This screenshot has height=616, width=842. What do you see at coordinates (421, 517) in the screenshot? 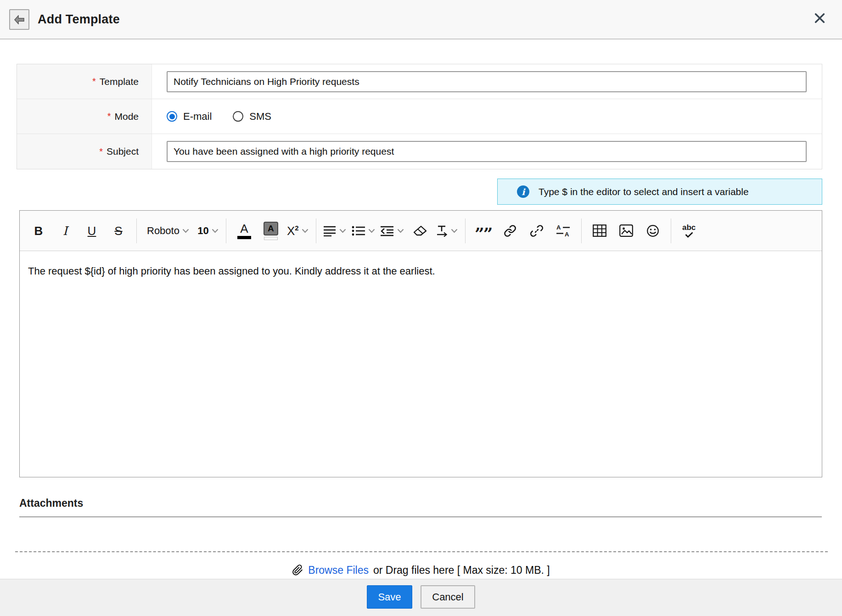
I see `attachments-divider` at bounding box center [421, 517].